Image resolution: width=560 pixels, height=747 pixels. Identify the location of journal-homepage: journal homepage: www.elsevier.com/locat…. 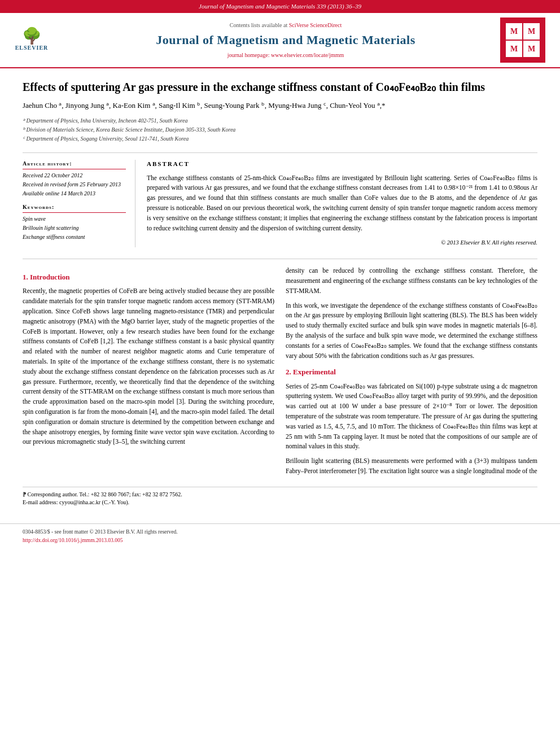
(286, 55).